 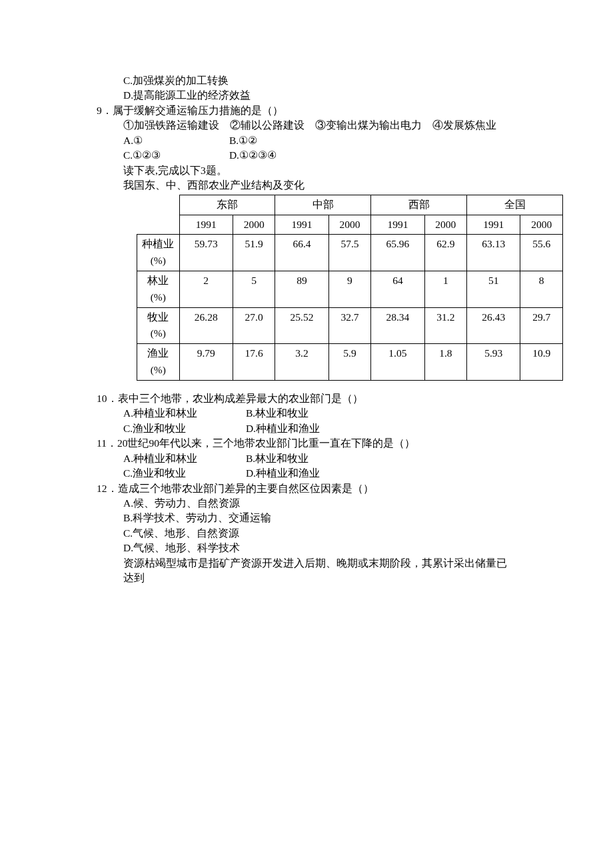 What do you see at coordinates (302, 325) in the screenshot?
I see `cell: 25.52` at bounding box center [302, 325].